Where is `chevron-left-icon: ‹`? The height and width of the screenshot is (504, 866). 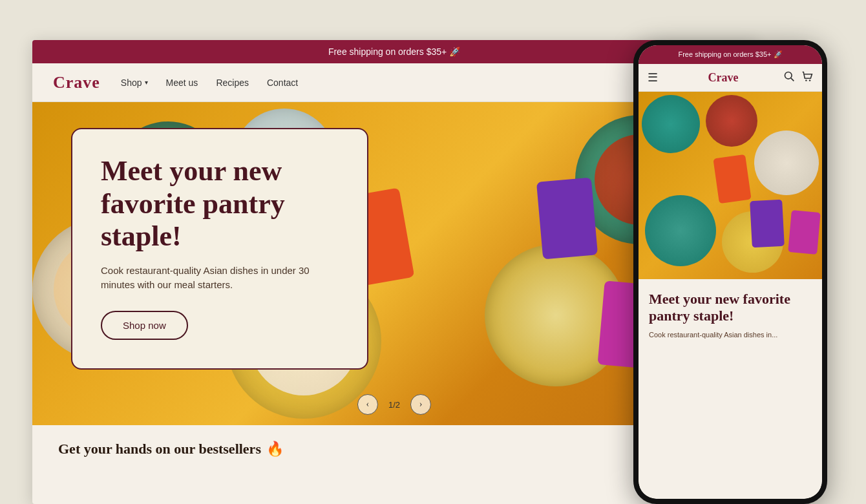
chevron-left-icon: ‹ is located at coordinates (368, 404).